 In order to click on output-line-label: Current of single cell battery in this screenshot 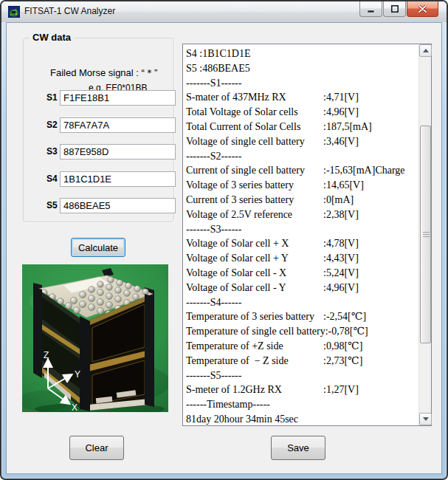, I will do `click(255, 171)`.